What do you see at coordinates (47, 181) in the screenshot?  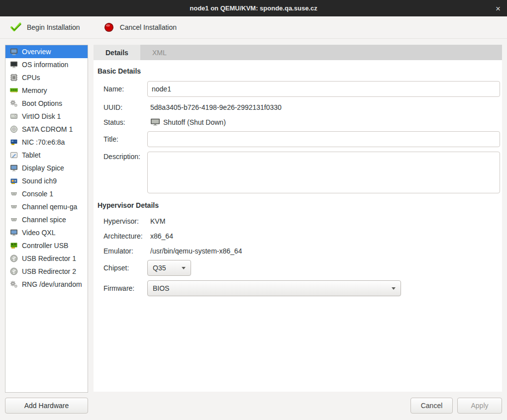 I see `sidebar-item-sound-ich9: Sound ich9` at bounding box center [47, 181].